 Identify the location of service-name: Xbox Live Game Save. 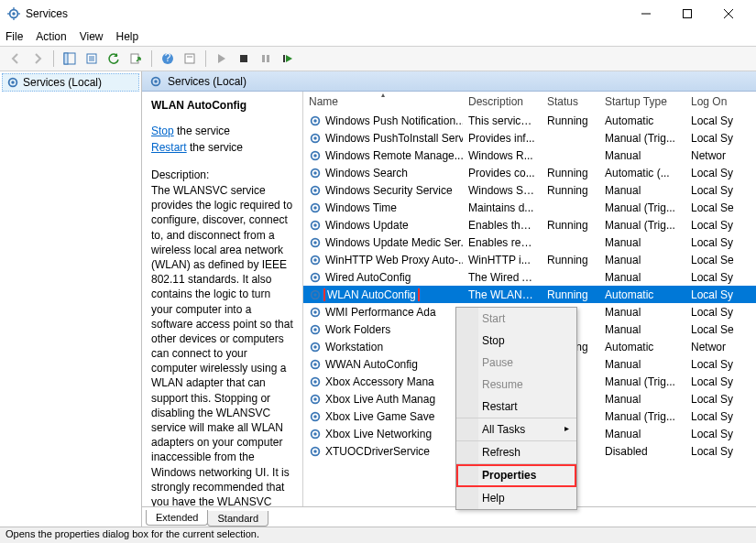
(379, 417).